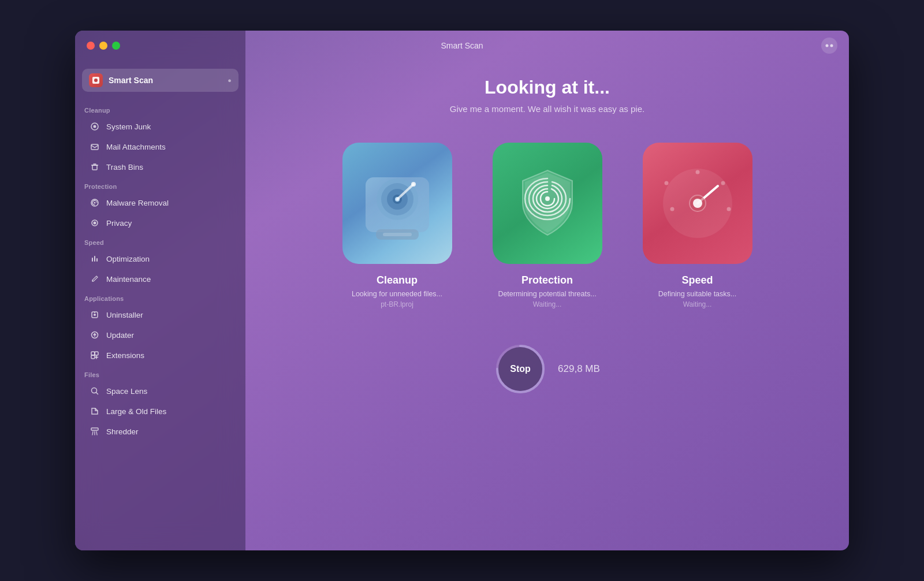 The image size is (924, 581). I want to click on optimization-icon, so click(95, 259).